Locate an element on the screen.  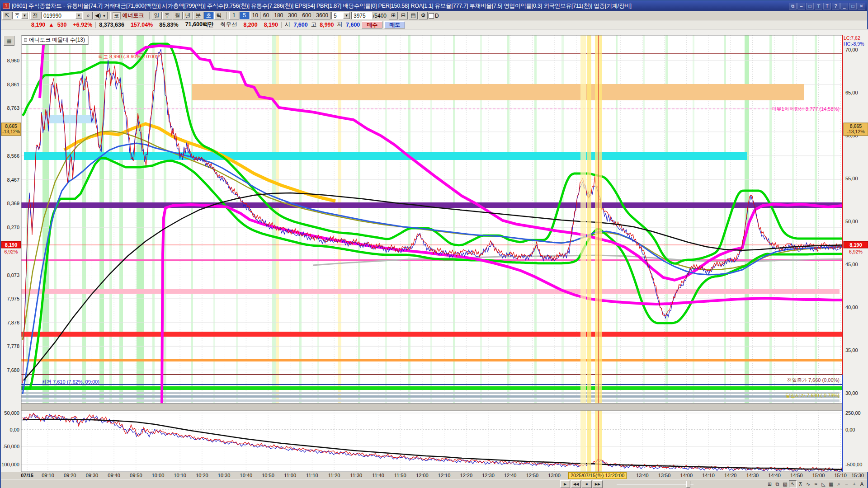
zoom-in-icon: + is located at coordinates (854, 484).